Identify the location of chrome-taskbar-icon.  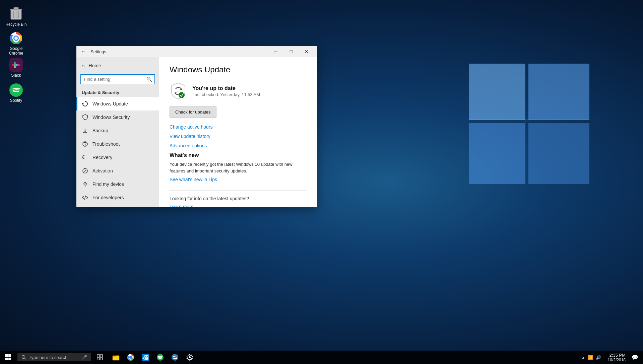
(131, 357).